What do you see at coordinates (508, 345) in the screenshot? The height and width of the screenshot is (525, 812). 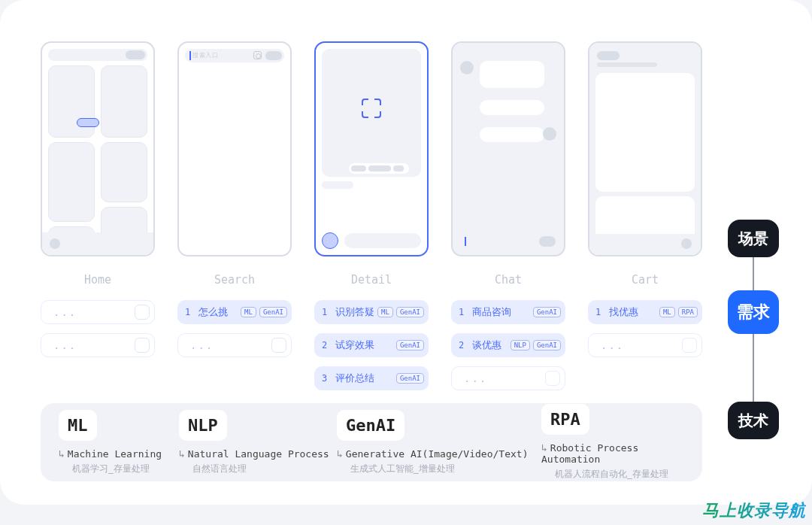 I see `scenario-list-chat: 1 商品咨询 GenAI 2 谈优惠 NLP GenAI ...` at bounding box center [508, 345].